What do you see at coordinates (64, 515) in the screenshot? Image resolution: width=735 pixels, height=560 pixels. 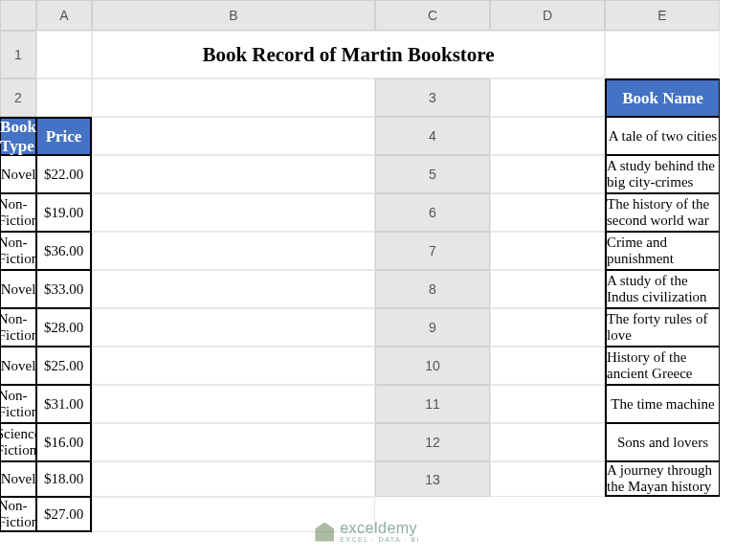 I see `table-row: $27.00` at bounding box center [64, 515].